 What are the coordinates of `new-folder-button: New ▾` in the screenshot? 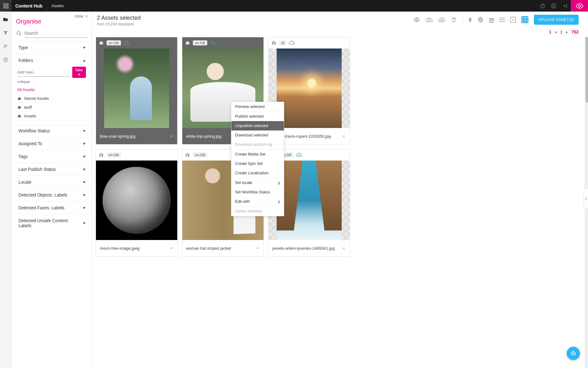 It's located at (79, 72).